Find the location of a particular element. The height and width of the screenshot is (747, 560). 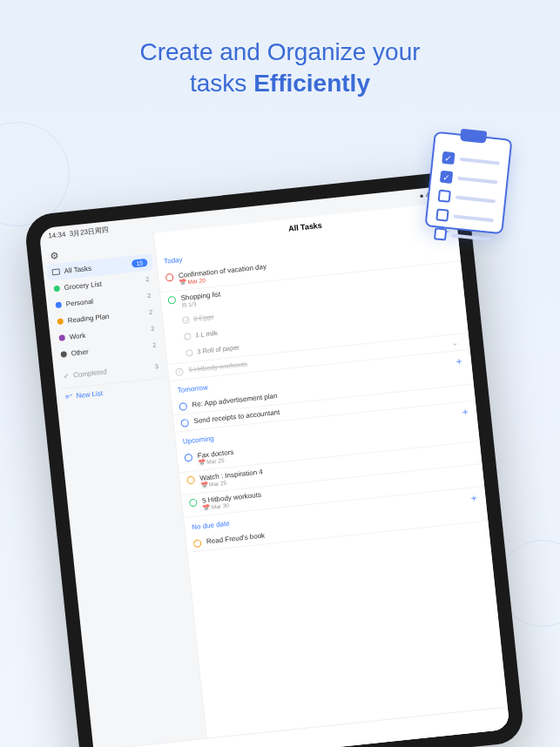

add-task-tomorrow: ＋ is located at coordinates (460, 361).